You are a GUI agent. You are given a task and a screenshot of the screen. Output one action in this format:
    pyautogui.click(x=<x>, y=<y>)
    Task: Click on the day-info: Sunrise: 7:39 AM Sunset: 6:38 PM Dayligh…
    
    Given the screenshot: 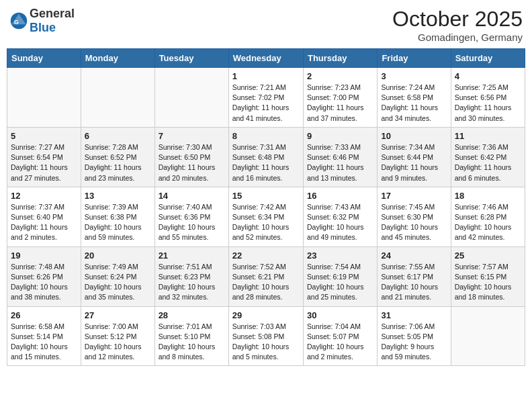 What is the action you would take?
    pyautogui.click(x=118, y=223)
    